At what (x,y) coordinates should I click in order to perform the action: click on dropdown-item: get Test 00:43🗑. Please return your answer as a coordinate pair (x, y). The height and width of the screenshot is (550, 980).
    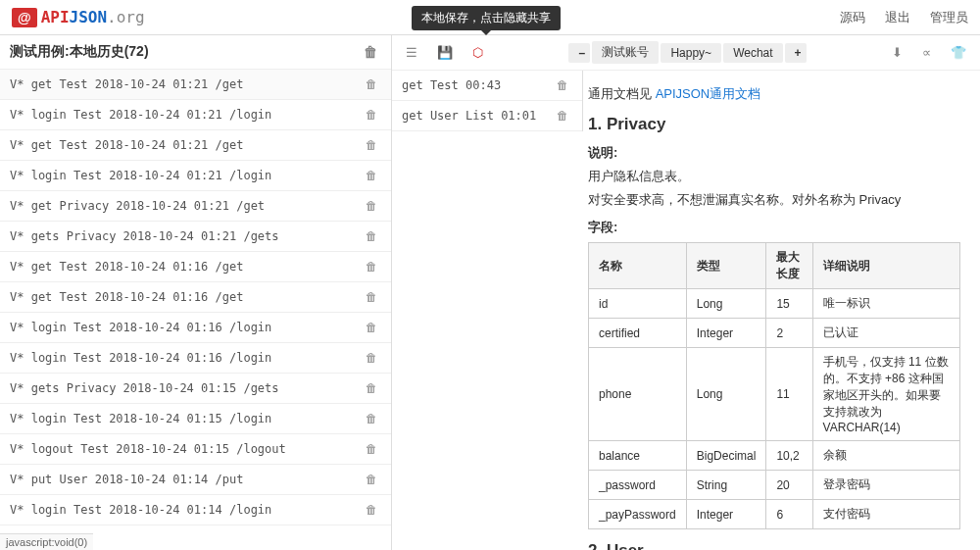
    Looking at the image, I should click on (487, 86).